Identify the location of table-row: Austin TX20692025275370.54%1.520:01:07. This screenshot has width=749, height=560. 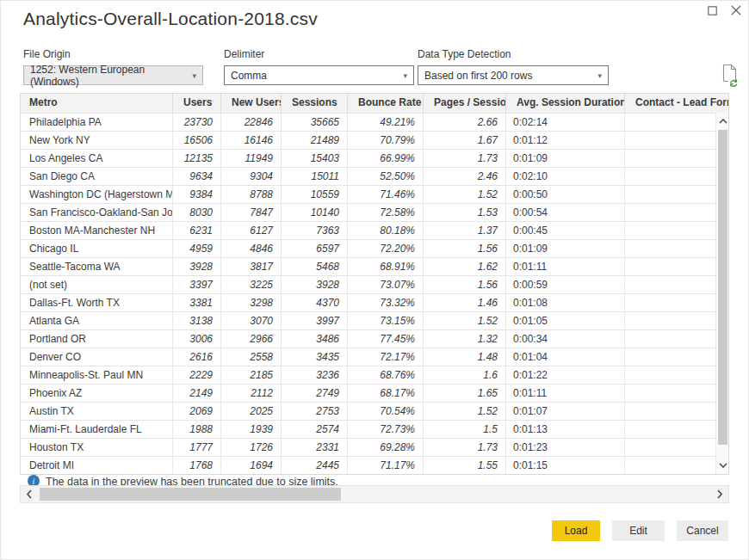
(374, 411).